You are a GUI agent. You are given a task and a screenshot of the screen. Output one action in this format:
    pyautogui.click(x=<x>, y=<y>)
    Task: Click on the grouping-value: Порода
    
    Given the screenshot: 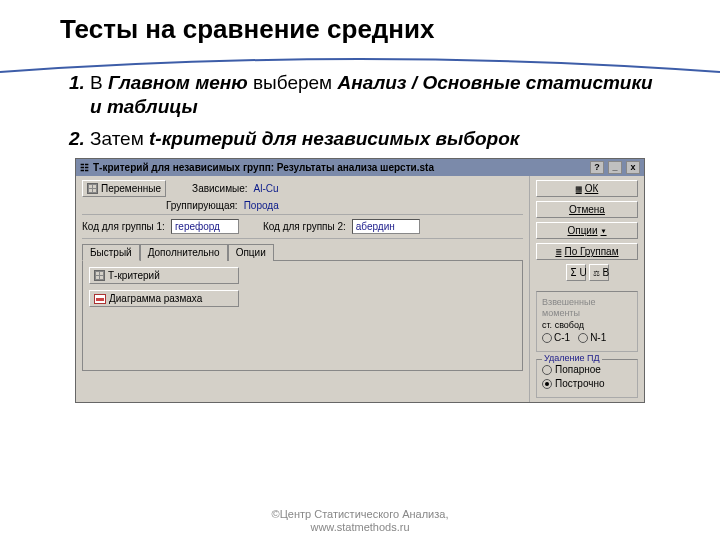 What is the action you would take?
    pyautogui.click(x=262, y=206)
    